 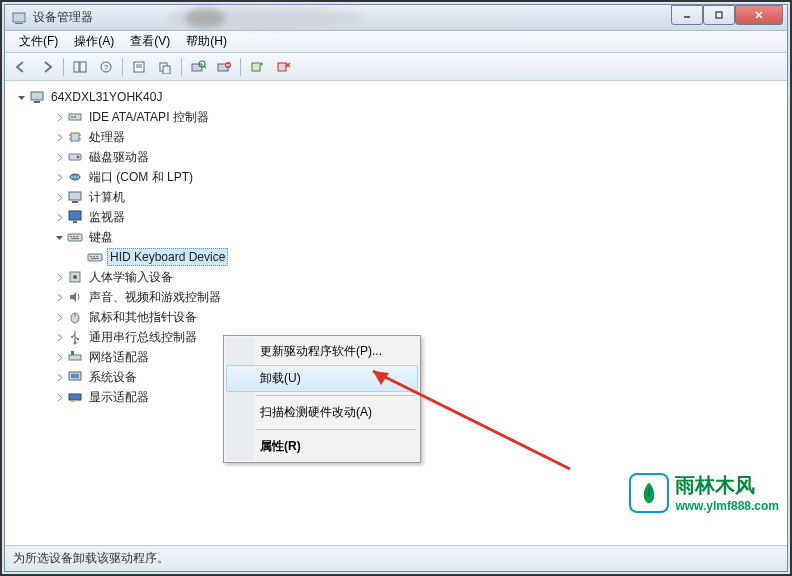 What do you see at coordinates (75, 157) in the screenshot?
I see `disk-icon` at bounding box center [75, 157].